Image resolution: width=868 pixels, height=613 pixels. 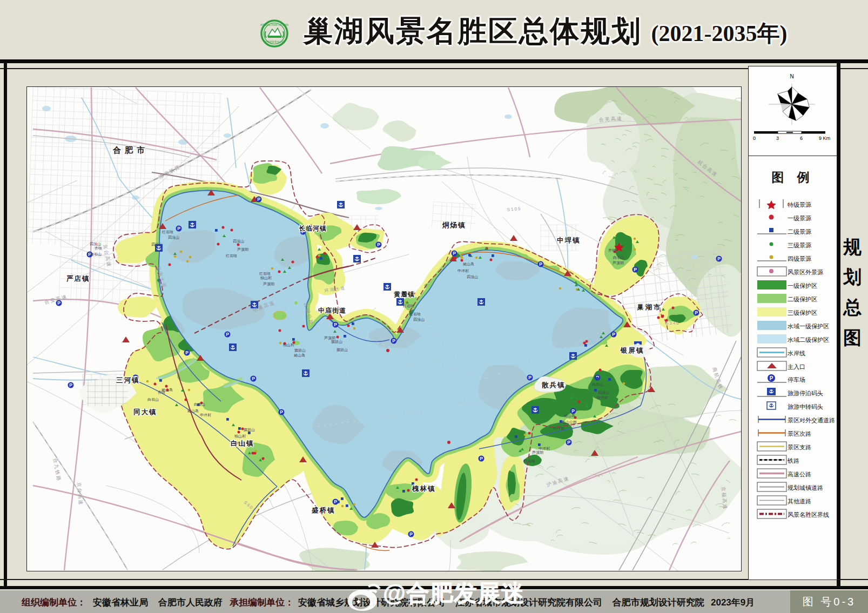 What do you see at coordinates (323, 510) in the screenshot?
I see `svg-text: 盛桥镇` at bounding box center [323, 510].